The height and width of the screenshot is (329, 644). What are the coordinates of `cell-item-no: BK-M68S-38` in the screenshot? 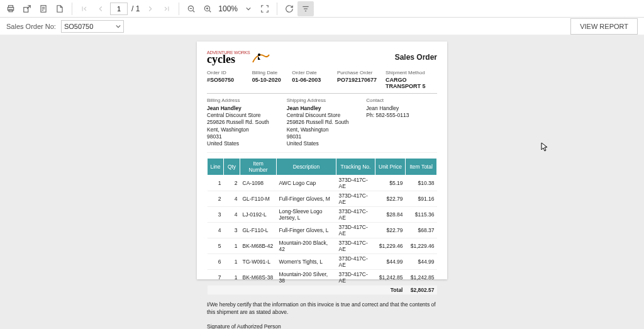 It's located at (258, 277).